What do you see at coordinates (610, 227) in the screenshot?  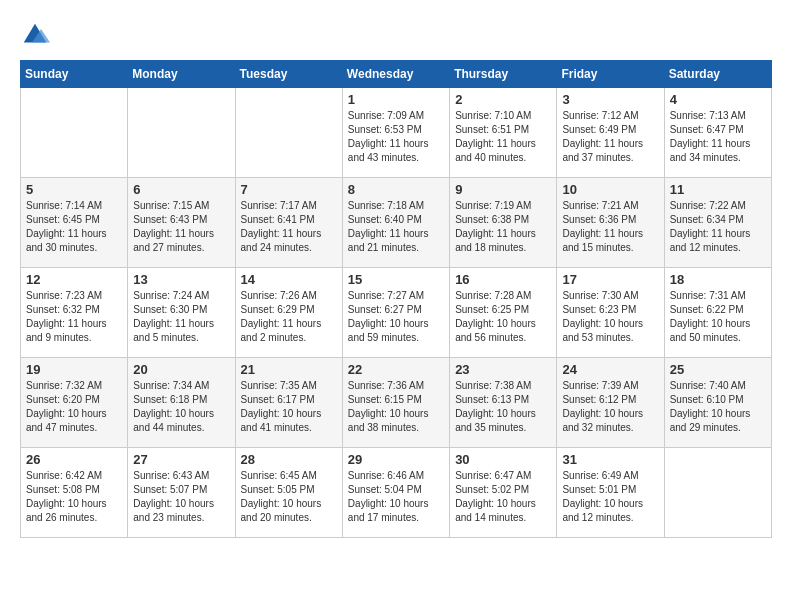 I see `cell-content: Sunrise: 7:21 AM Sunset: 6:36 PM Dayligh…` at bounding box center [610, 227].